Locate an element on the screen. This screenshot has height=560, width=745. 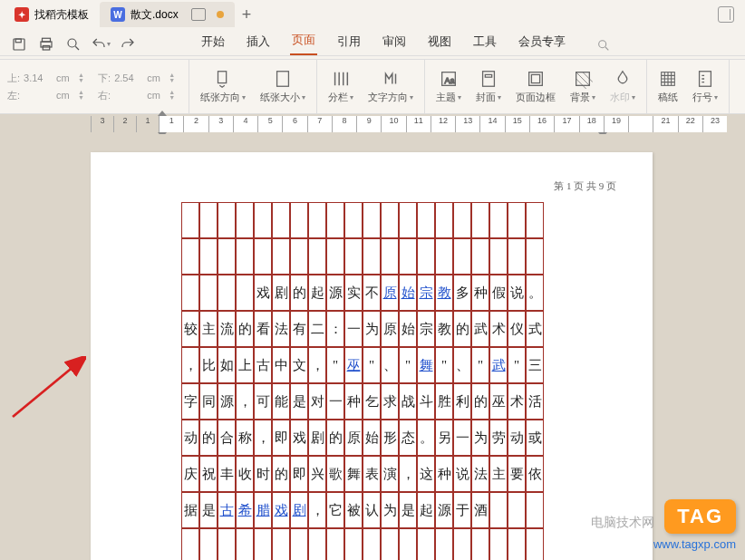
grid-cell: 比 is located at coordinates (208, 365).